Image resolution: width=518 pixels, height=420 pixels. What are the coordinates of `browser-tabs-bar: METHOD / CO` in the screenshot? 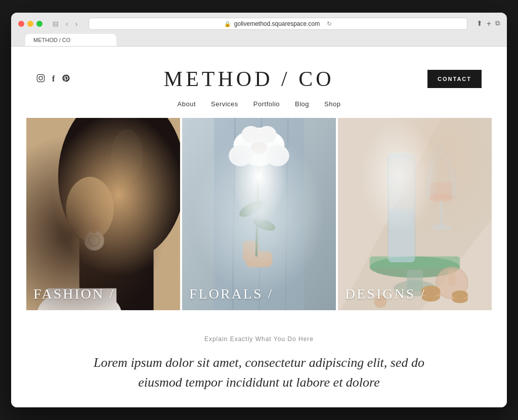 It's located at (259, 40).